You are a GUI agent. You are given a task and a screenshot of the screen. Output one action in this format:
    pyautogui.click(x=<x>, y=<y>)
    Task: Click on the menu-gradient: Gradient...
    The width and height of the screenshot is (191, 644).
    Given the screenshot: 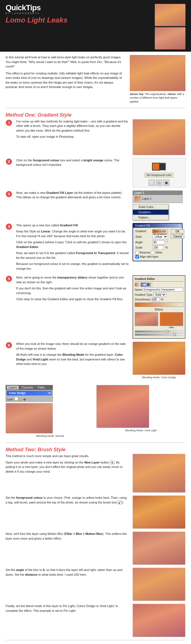 What is the action you would take?
    pyautogui.click(x=151, y=212)
    